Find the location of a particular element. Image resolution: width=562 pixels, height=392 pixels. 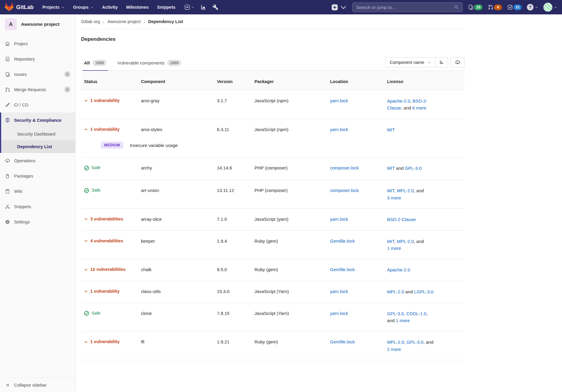

sidebar-item-snippets: Snippets is located at coordinates (38, 206).